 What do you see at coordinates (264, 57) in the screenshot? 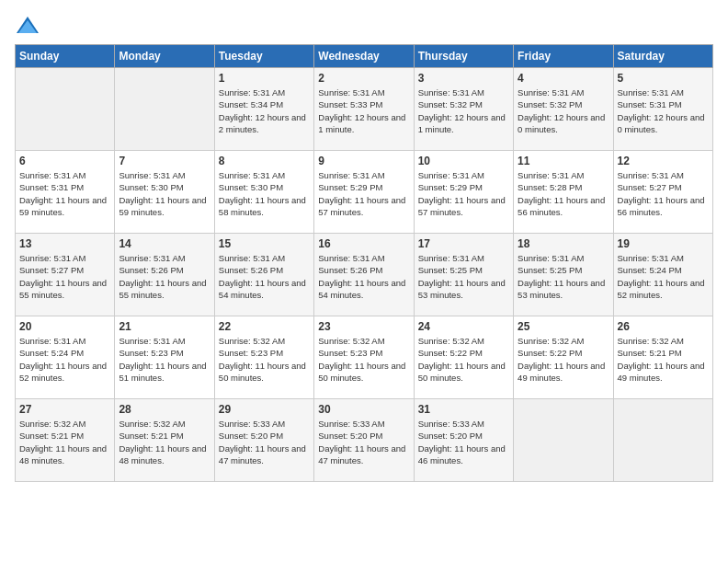
I see `weekday-header: Tuesday` at bounding box center [264, 57].